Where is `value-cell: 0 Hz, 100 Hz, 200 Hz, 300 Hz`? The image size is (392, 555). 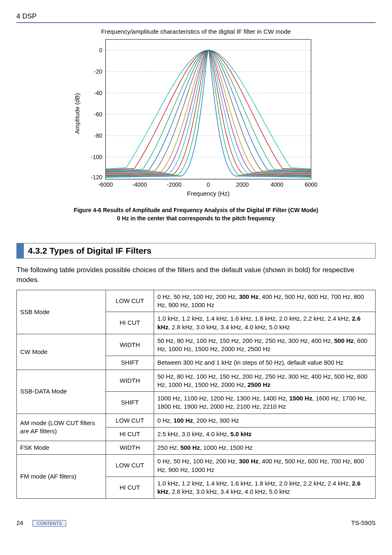 value-cell: 0 Hz, 100 Hz, 200 Hz, 300 Hz is located at coordinates (265, 420).